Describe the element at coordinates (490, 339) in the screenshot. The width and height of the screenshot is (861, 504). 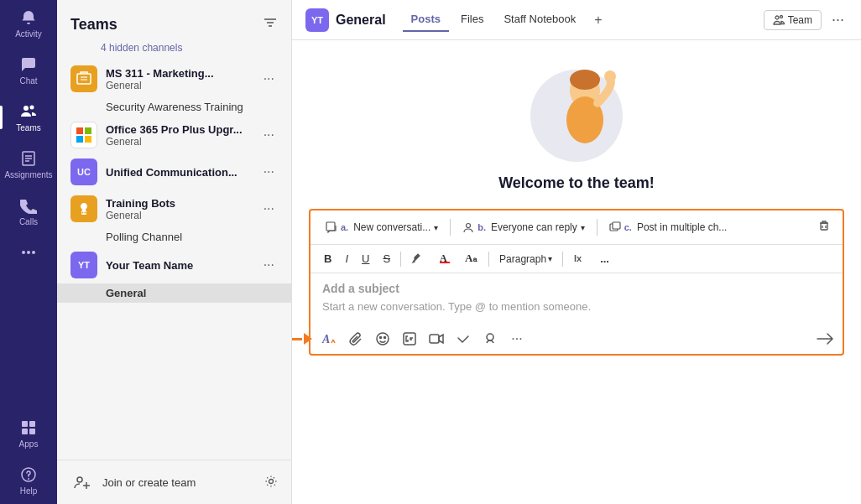
I see `praise-button` at that location.